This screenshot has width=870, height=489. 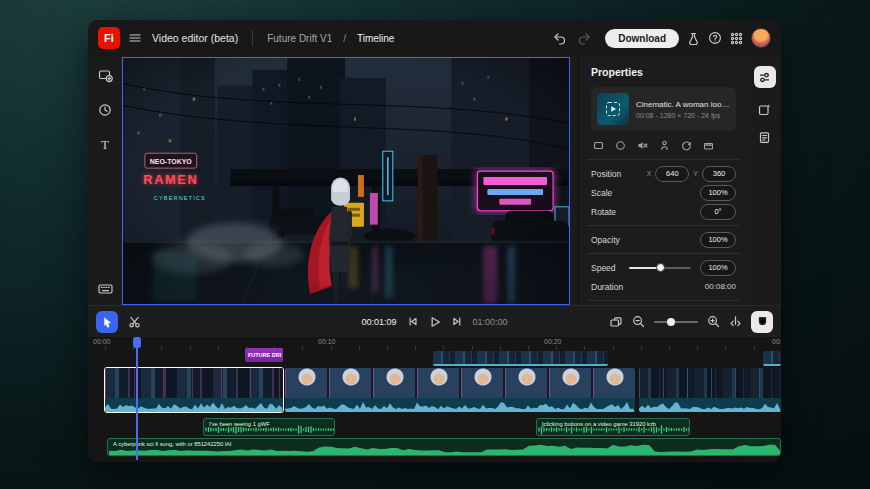 I want to click on position-y-input: 360, so click(x=719, y=174).